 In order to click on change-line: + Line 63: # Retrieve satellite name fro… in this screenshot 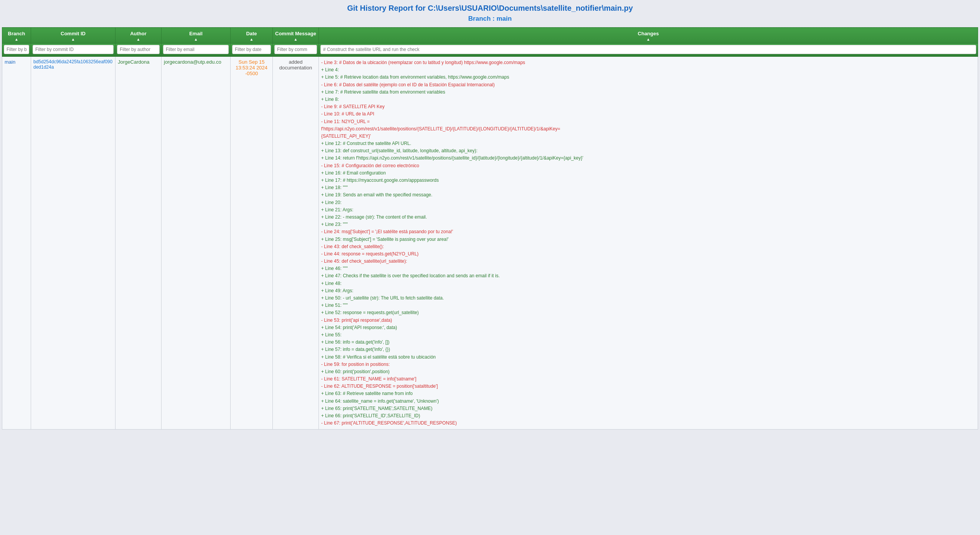, I will do `click(648, 393)`.